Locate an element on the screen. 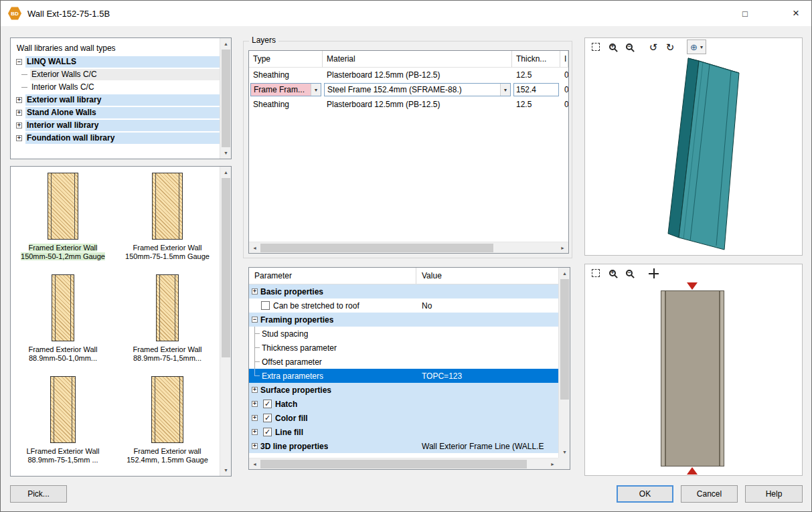 The height and width of the screenshot is (512, 812). layer-material-combobox: Steel Frame 152.4mm (SFRAME-88.) ▾ is located at coordinates (418, 90).